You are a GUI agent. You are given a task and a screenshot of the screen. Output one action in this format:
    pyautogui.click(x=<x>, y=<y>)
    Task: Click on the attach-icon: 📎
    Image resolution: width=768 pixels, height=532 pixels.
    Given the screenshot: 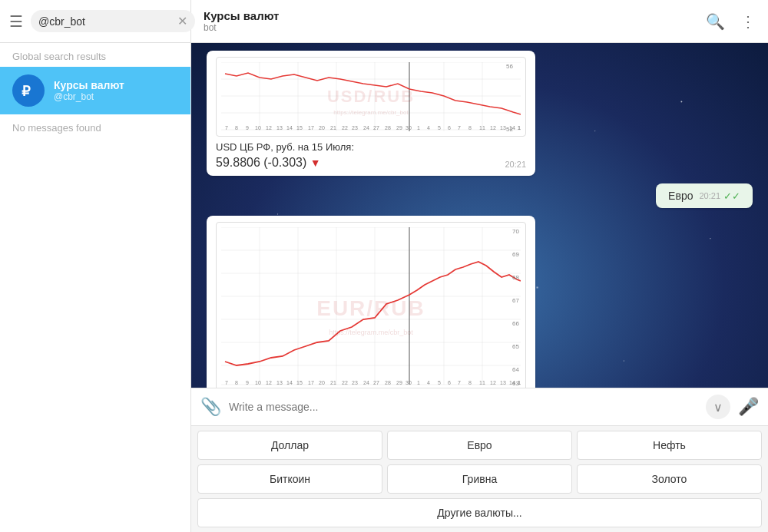 What is the action you would take?
    pyautogui.click(x=210, y=407)
    